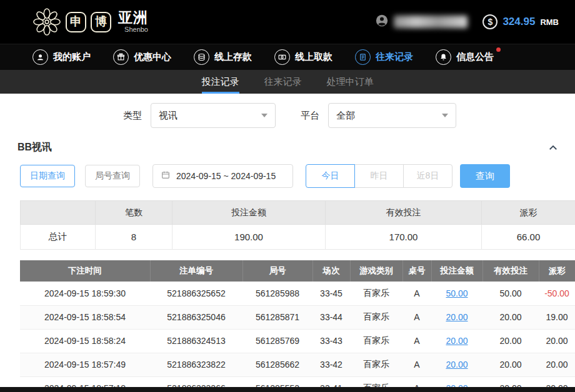 The image size is (575, 392). I want to click on nav-label: 往来记录, so click(394, 57).